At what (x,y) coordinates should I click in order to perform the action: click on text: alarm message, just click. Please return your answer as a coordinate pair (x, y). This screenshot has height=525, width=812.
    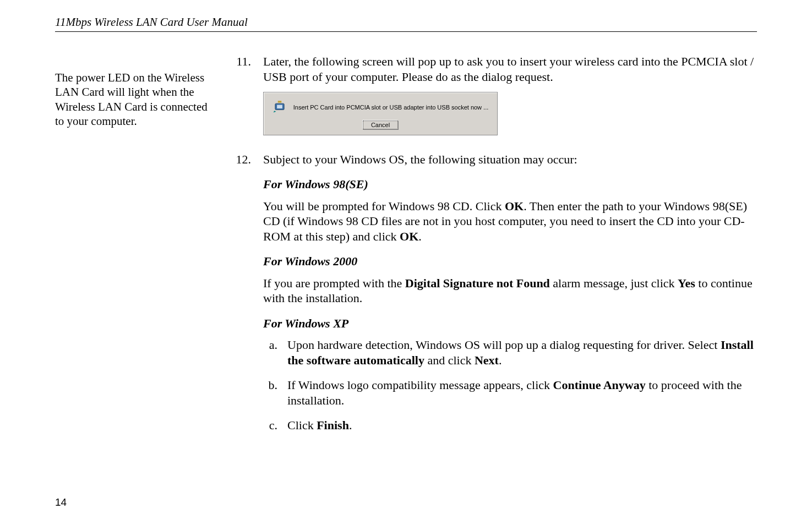
    Looking at the image, I should click on (614, 283).